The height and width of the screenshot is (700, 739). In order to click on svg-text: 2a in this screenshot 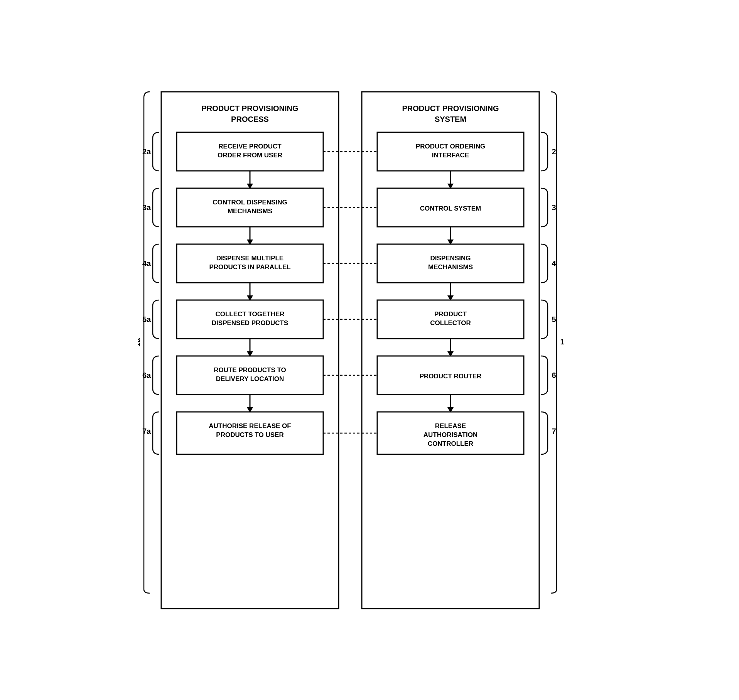, I will do `click(147, 152)`.